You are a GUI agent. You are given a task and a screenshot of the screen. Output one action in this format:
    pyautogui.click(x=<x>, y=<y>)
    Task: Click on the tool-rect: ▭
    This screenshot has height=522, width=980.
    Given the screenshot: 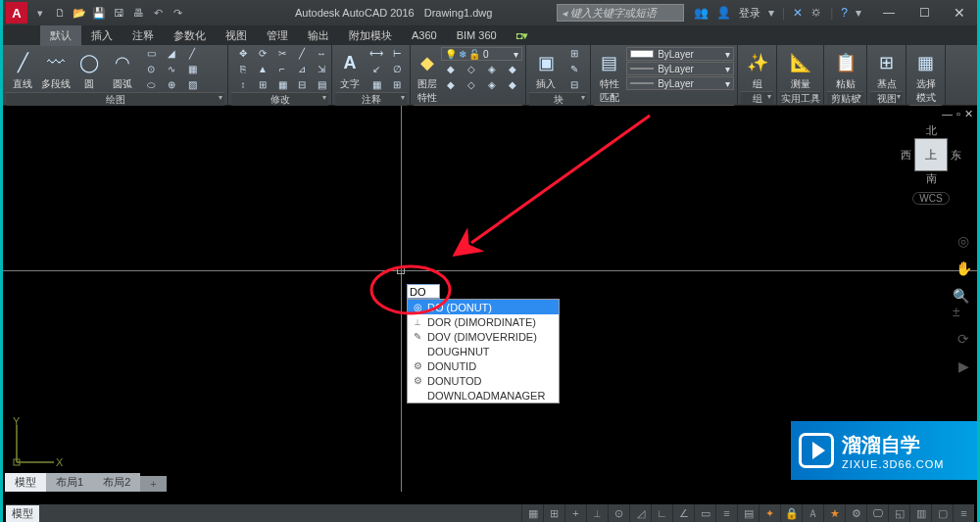 What is the action you would take?
    pyautogui.click(x=151, y=53)
    